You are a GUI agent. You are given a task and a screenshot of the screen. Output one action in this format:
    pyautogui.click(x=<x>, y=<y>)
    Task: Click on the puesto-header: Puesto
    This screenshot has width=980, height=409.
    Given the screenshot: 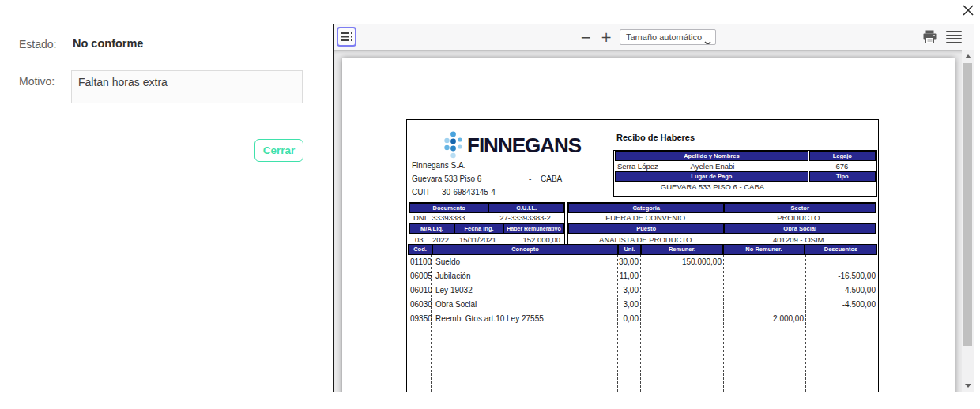 What is the action you would take?
    pyautogui.click(x=646, y=229)
    